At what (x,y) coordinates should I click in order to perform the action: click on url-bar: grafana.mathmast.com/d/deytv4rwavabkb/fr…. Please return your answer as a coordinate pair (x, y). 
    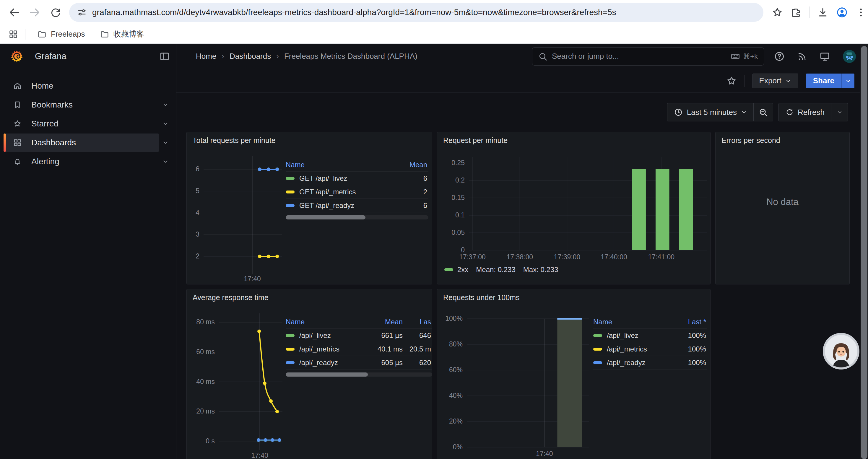
    Looking at the image, I should click on (416, 12).